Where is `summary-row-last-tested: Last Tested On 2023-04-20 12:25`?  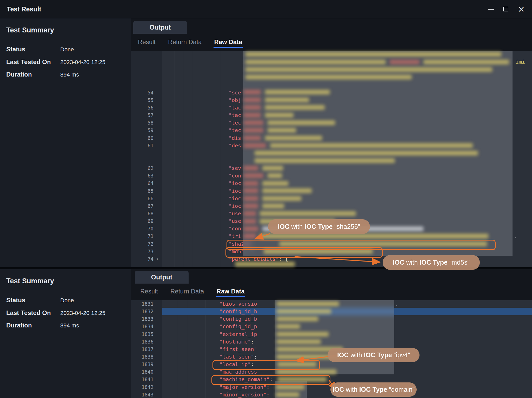 summary-row-last-tested: Last Tested On 2023-04-20 12:25 is located at coordinates (56, 62).